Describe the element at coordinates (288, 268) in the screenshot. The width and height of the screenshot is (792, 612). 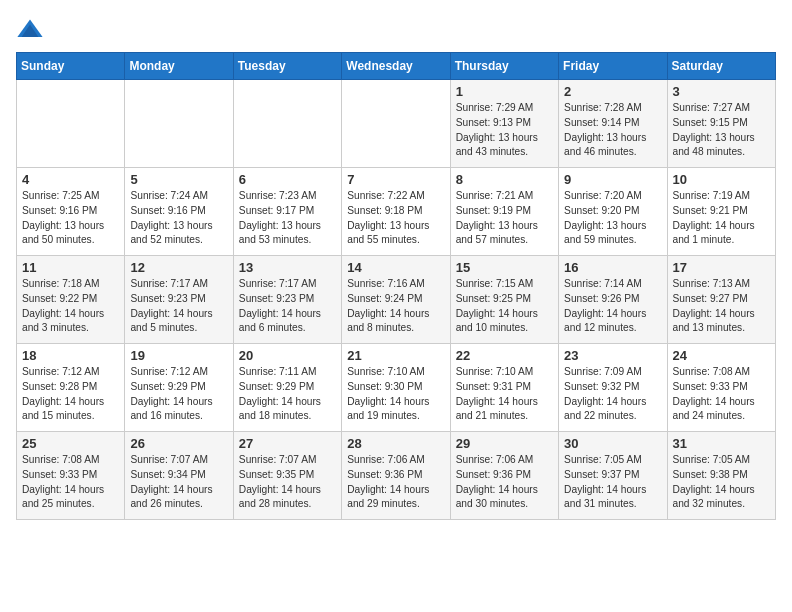
I see `day-number: 13` at that location.